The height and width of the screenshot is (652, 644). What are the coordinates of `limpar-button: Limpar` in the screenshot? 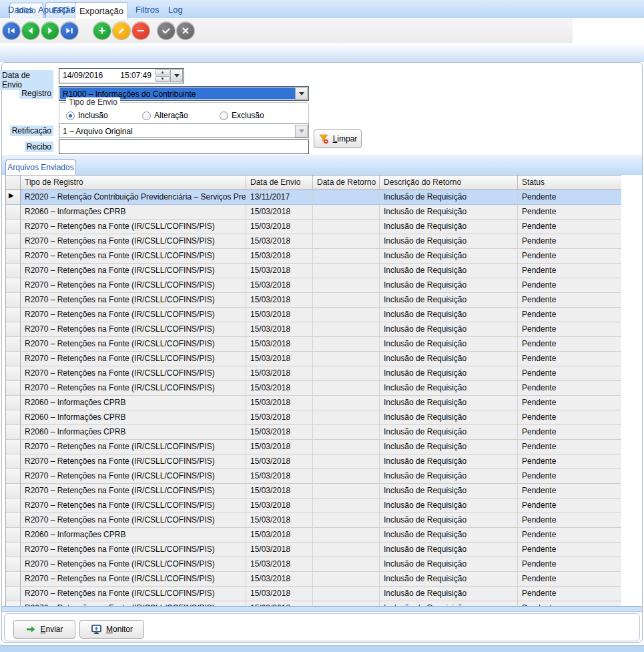 It's located at (338, 139).